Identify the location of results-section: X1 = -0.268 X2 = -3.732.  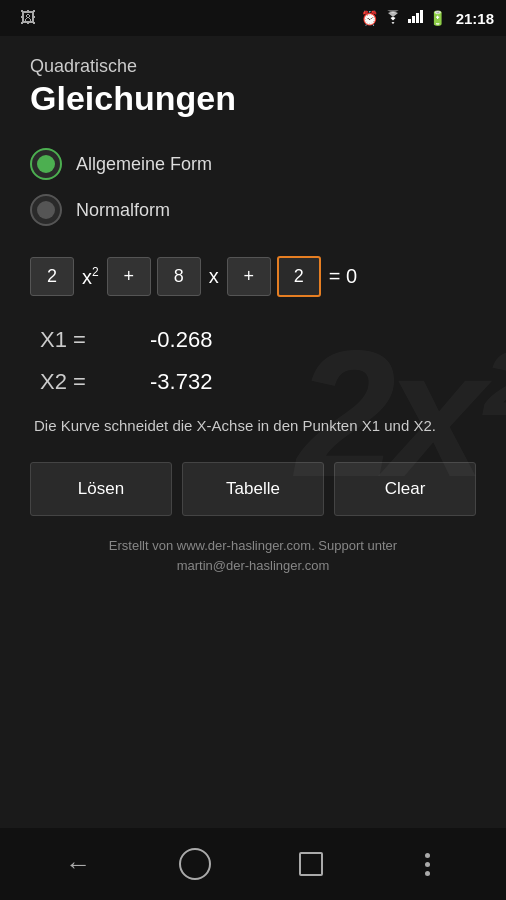
(253, 361).